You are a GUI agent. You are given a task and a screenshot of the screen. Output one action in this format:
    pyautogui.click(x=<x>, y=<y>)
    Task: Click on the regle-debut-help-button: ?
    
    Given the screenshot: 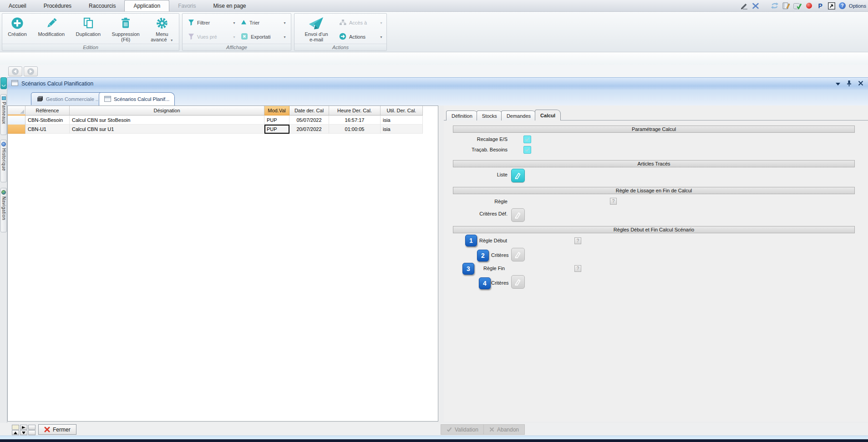 What is the action you would take?
    pyautogui.click(x=578, y=241)
    